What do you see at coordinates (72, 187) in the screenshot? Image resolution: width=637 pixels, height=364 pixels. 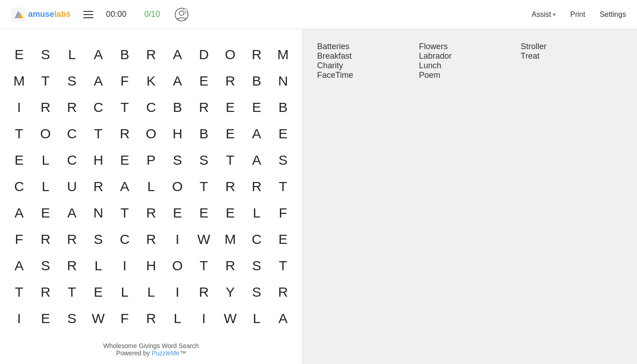 I see `grid-cell: U` at bounding box center [72, 187].